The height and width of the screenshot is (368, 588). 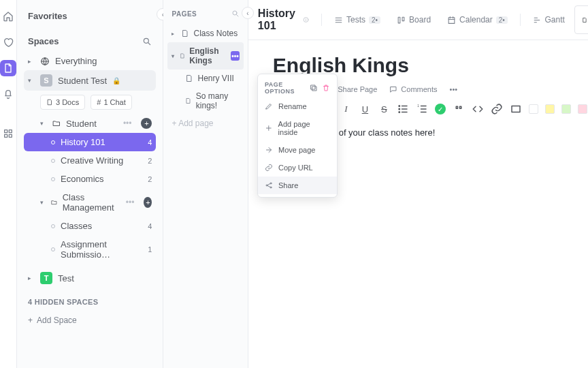 What do you see at coordinates (112, 102) in the screenshot?
I see `chat-pill: #1 Chat` at bounding box center [112, 102].